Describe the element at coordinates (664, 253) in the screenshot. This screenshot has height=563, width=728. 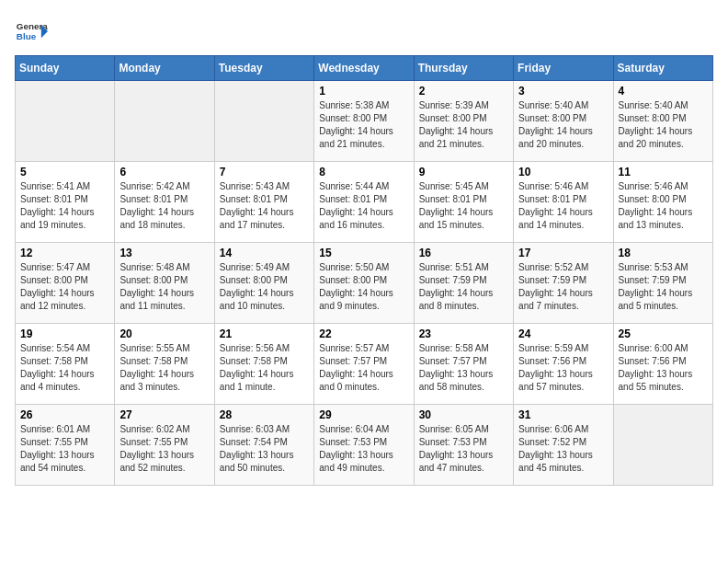
I see `day-number: 18` at that location.